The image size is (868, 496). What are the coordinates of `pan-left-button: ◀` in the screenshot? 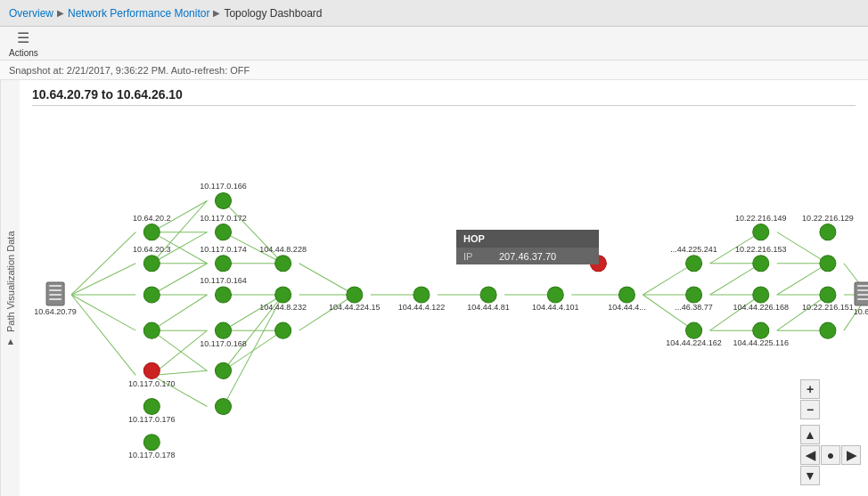 It's located at (810, 455).